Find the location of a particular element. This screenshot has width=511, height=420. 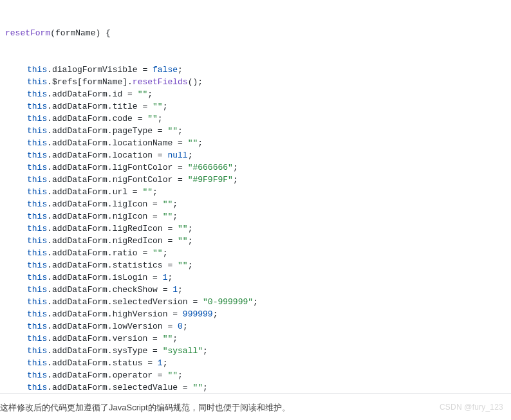

value-token: "sysall" is located at coordinates (183, 351).